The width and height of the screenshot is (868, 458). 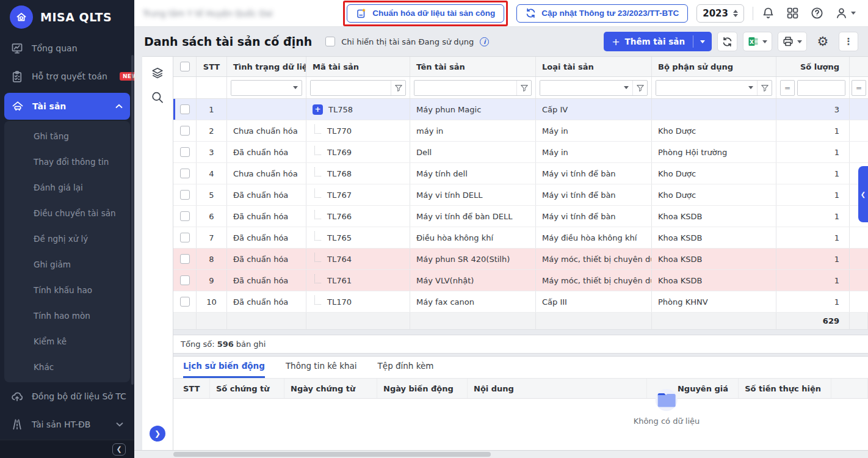 What do you see at coordinates (67, 367) in the screenshot?
I see `sidebar-subitem: Khác` at bounding box center [67, 367].